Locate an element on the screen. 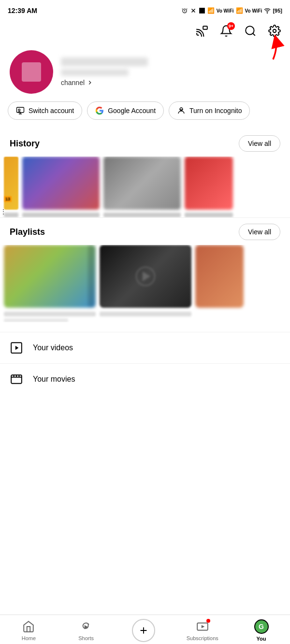 The height and width of the screenshot is (644, 290). spacer is located at coordinates (145, 327).